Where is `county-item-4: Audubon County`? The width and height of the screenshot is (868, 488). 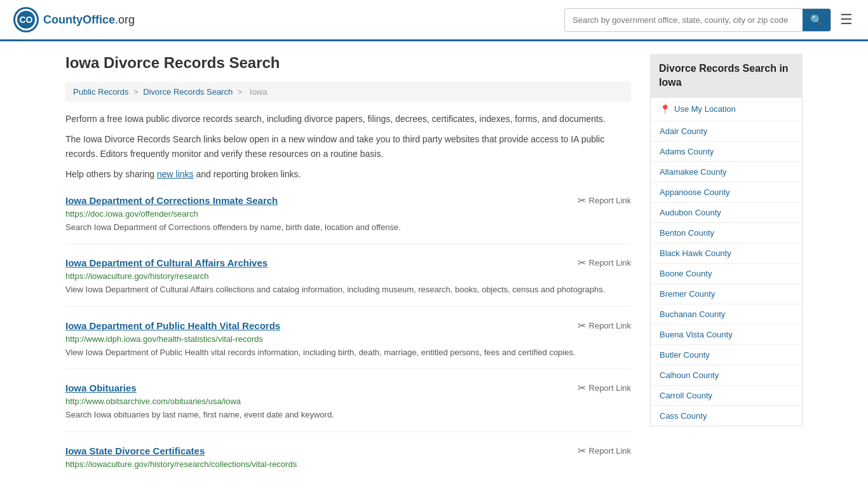 county-item-4: Audubon County is located at coordinates (726, 213).